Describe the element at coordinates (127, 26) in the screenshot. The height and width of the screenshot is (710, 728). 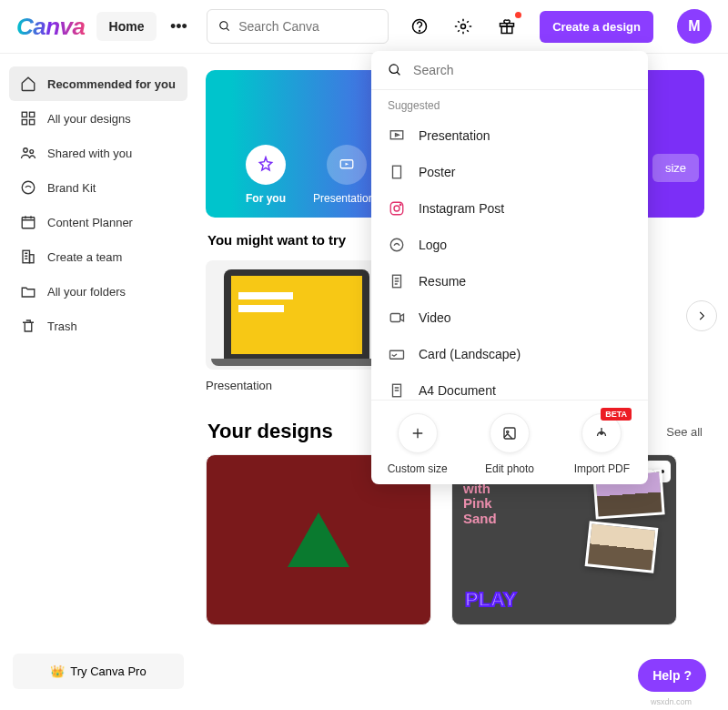
I see `home-button: Home` at that location.